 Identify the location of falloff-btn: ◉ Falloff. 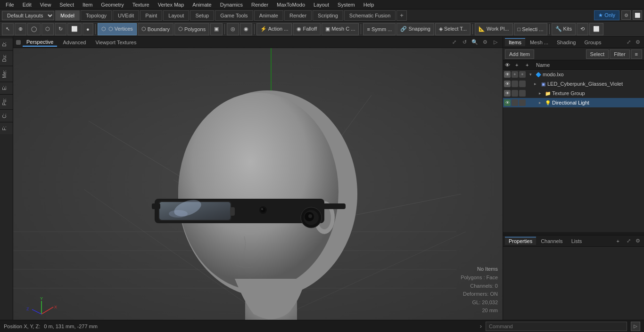
(306, 29).